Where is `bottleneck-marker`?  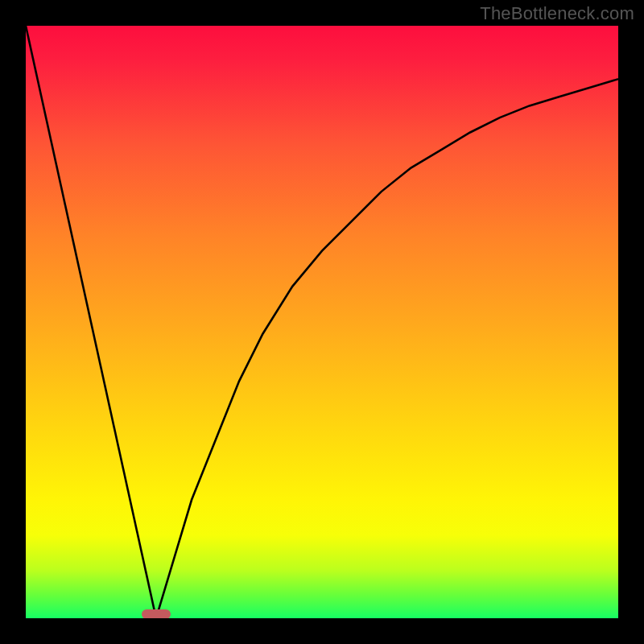
bottleneck-marker is located at coordinates (156, 613).